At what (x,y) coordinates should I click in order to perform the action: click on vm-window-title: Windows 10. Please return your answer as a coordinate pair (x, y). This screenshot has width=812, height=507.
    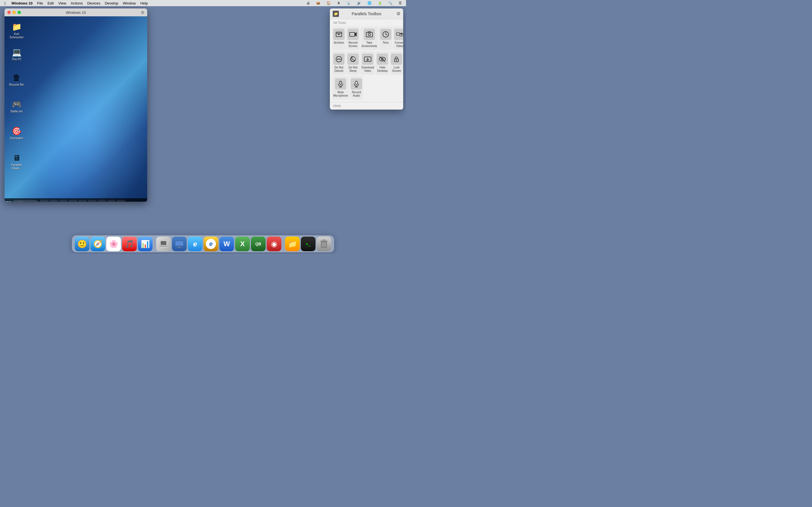
    Looking at the image, I should click on (76, 13).